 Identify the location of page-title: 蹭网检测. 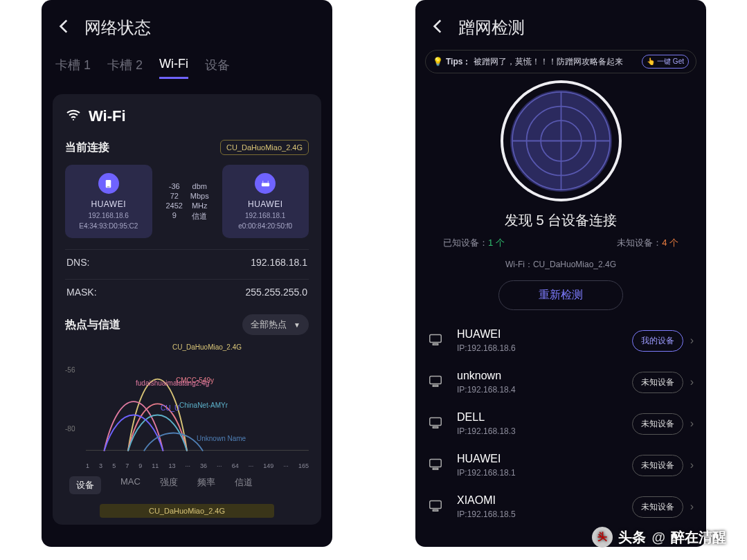
(492, 28).